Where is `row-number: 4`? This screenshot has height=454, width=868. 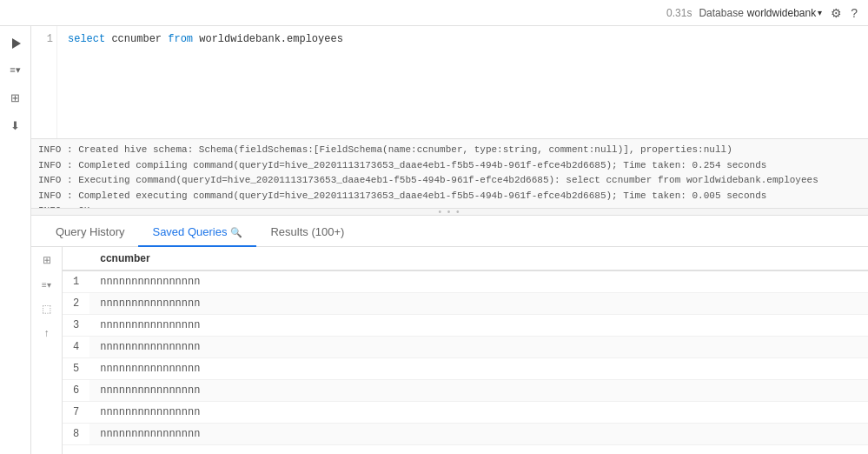 row-number: 4 is located at coordinates (76, 348).